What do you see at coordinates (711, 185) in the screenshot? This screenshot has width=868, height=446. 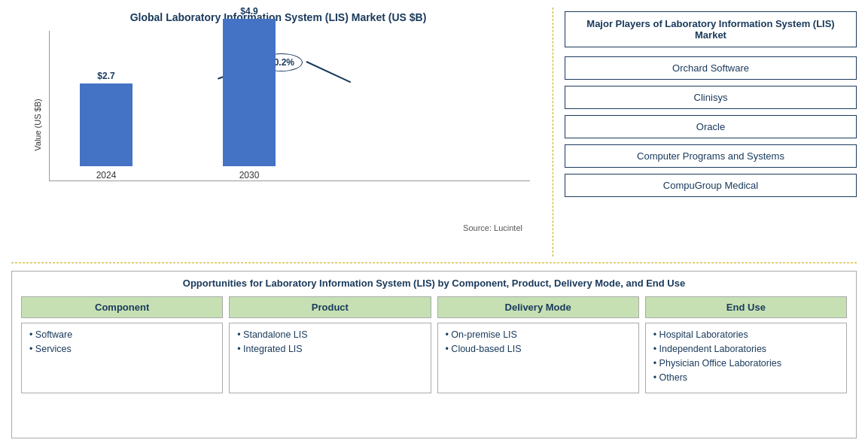 I see `player-compugroup: CompuGroup Medical` at bounding box center [711, 185].